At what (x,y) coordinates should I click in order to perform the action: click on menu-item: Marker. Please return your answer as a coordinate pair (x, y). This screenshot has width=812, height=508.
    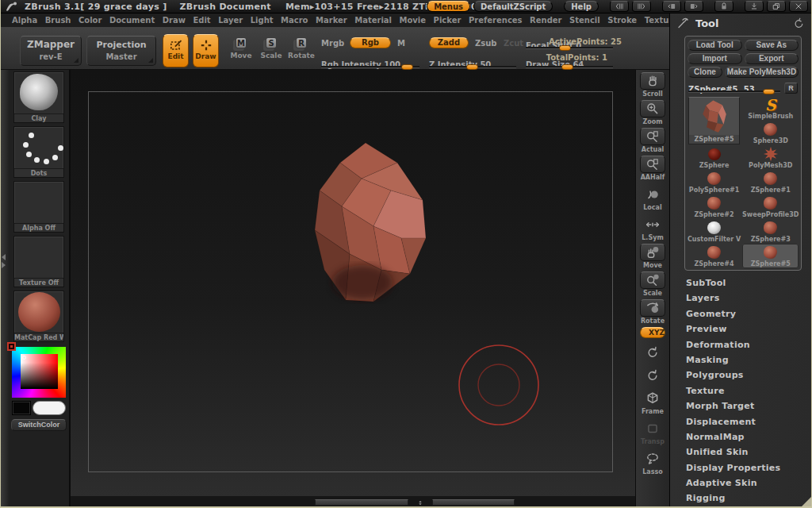
    Looking at the image, I should click on (331, 21).